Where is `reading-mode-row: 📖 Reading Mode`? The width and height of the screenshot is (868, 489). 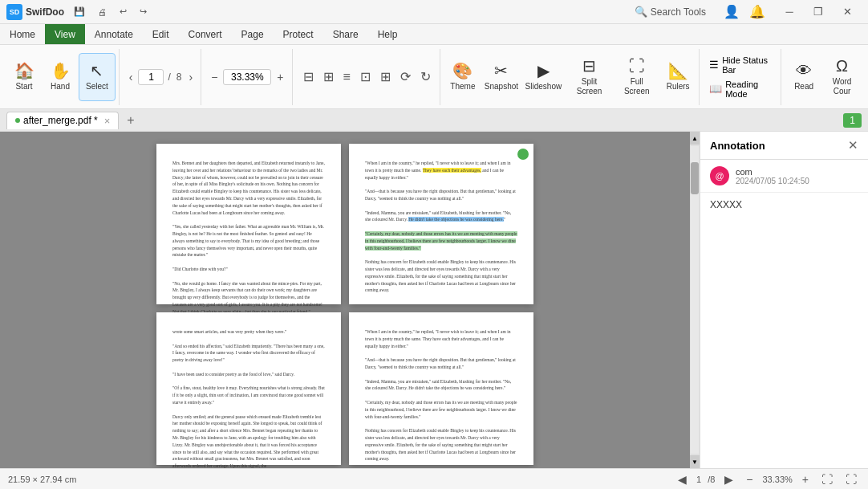 reading-mode-row: 📖 Reading Mode is located at coordinates (741, 89).